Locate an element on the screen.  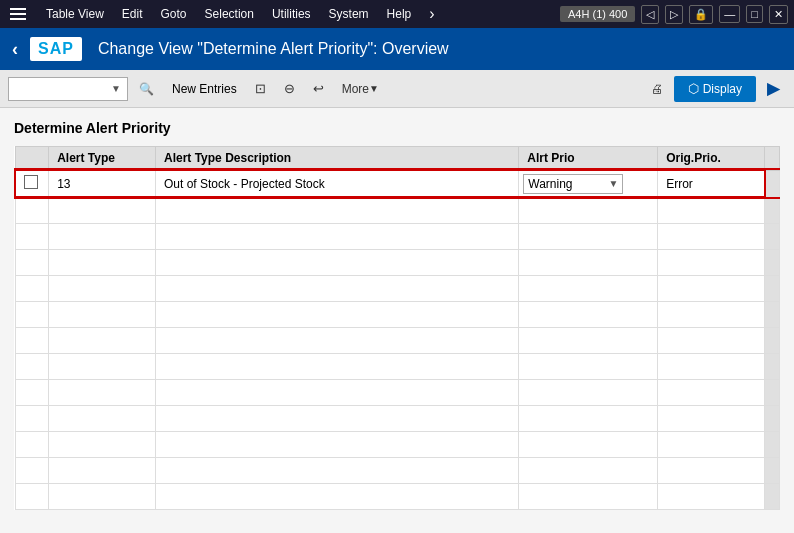
view-dropdown: ▼ is located at coordinates (68, 89).